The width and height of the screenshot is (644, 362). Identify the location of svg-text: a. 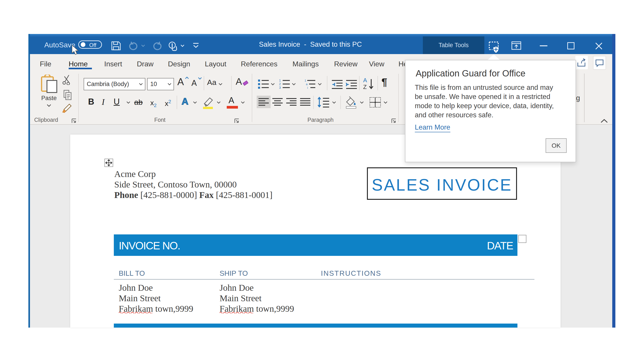
(307, 84).